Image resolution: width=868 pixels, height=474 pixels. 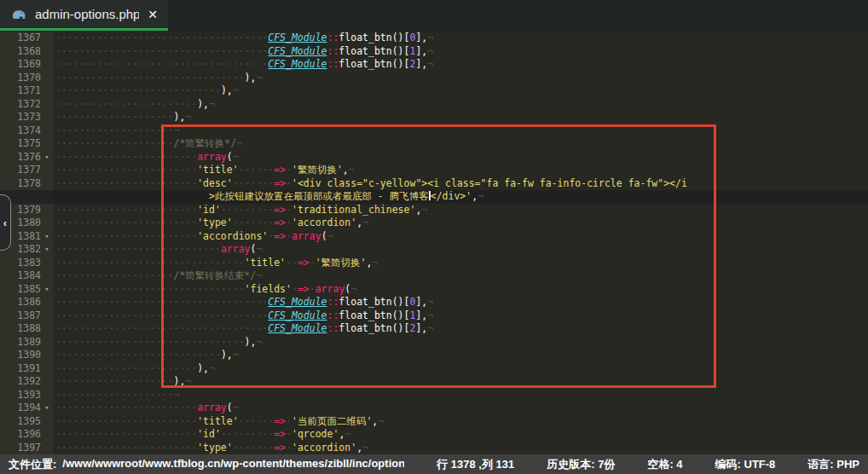 I want to click on sidebar-collapse-handle: ‹, so click(x=5, y=223).